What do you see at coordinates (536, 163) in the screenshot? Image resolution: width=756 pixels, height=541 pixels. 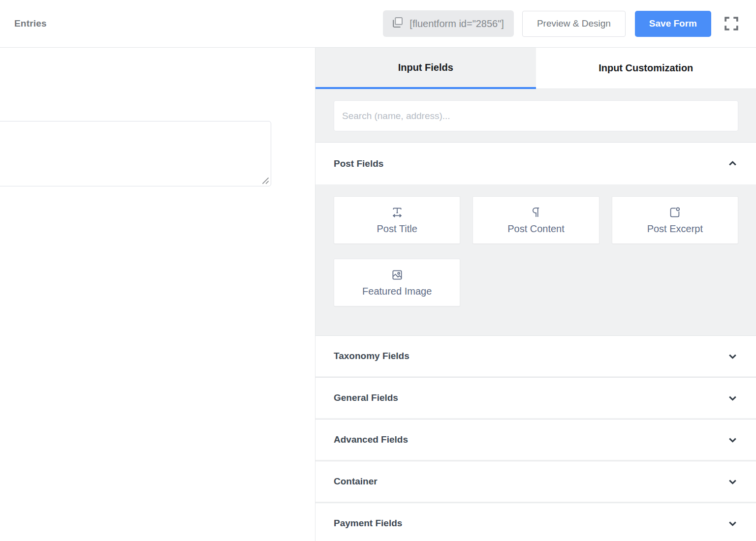 I see `section-header-post-fields: Post Fields` at bounding box center [536, 163].